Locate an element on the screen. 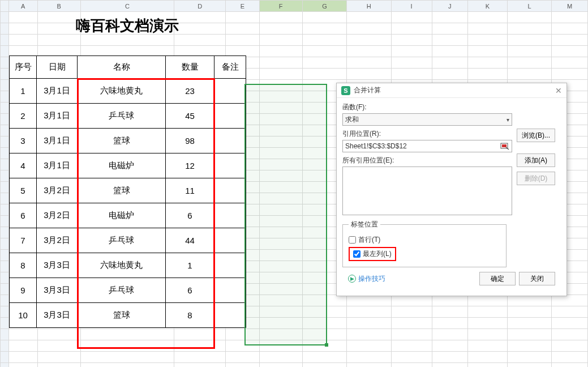 This screenshot has width=588, height=367. table-cell: 4 is located at coordinates (23, 166).